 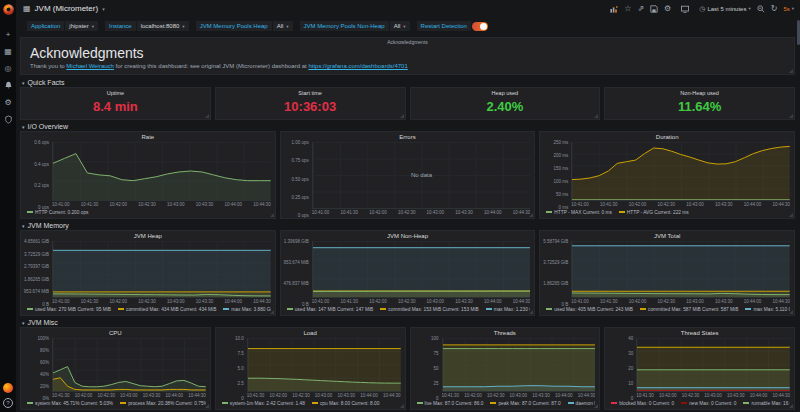 I want to click on variable-label: Instance, so click(x=120, y=26).